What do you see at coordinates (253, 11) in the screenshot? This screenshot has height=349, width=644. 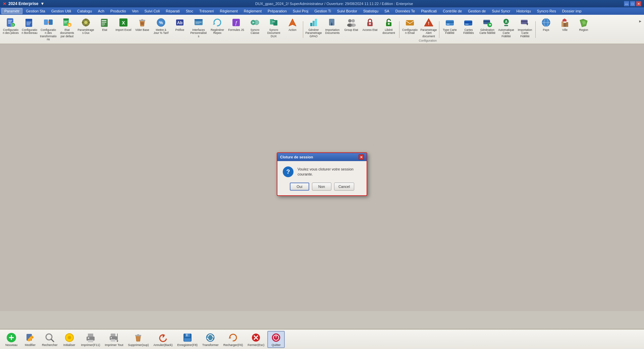 I see `menu-item-reglement2: Règlement` at bounding box center [253, 11].